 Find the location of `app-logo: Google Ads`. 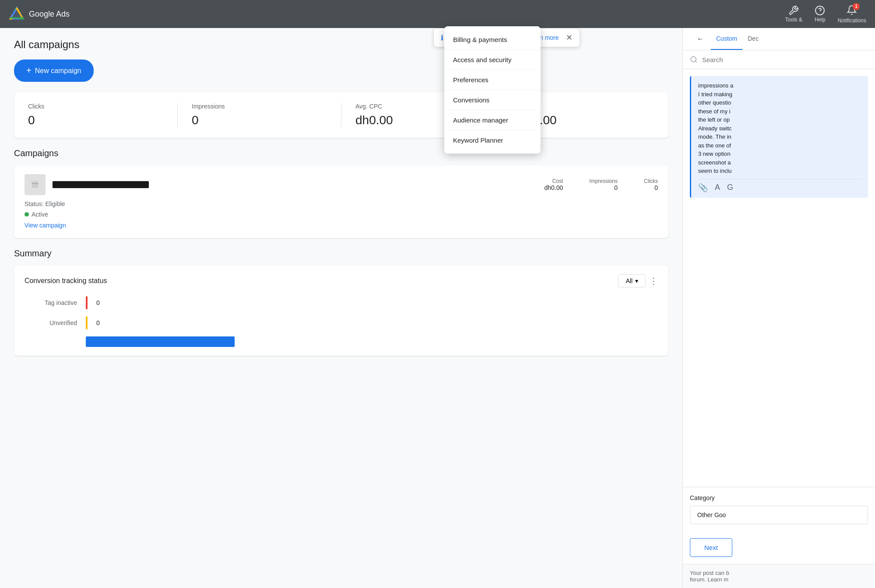

app-logo: Google Ads is located at coordinates (39, 14).